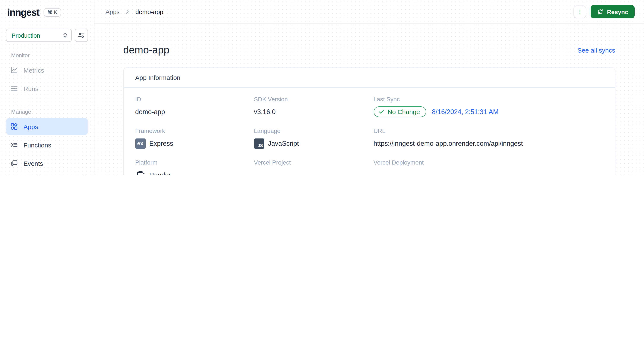  What do you see at coordinates (369, 78) in the screenshot?
I see `app-information-card-title: App Information` at bounding box center [369, 78].